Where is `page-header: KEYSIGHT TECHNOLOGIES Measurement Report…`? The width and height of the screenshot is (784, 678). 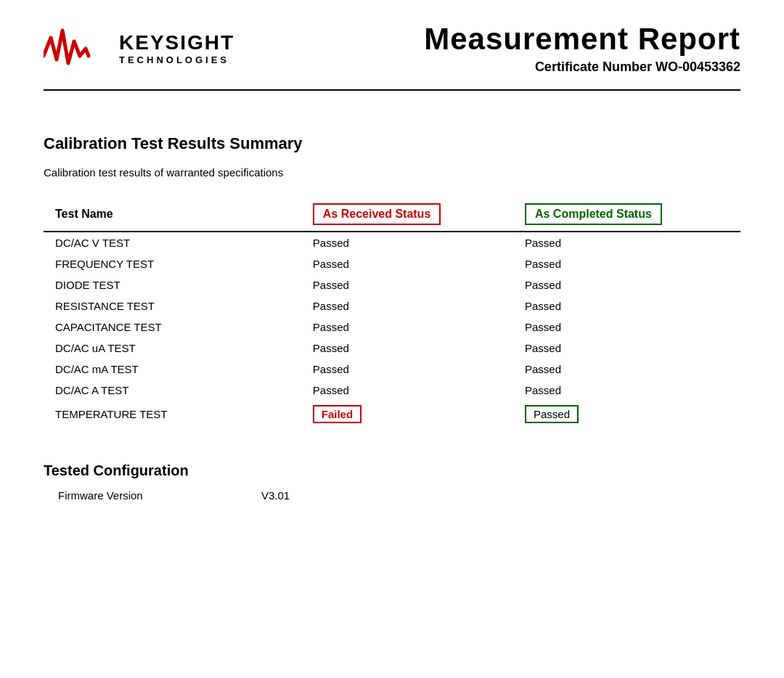 page-header: KEYSIGHT TECHNOLOGIES Measurement Report… is located at coordinates (392, 57).